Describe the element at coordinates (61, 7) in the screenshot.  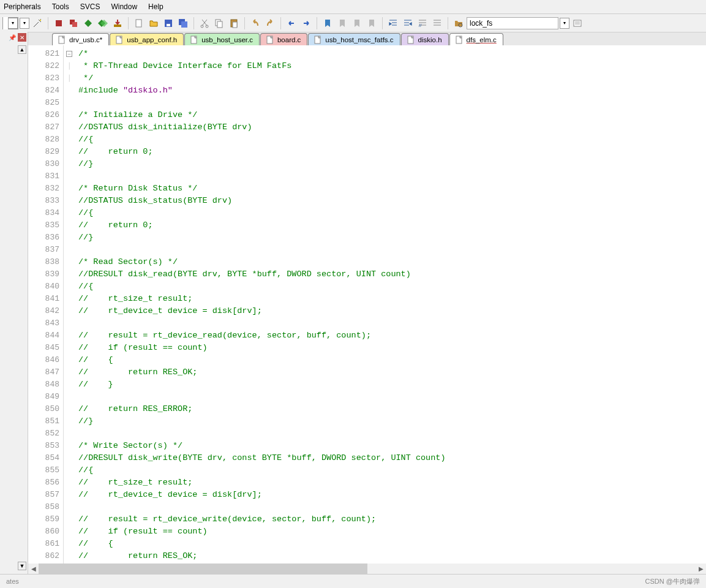
I see `menu-tools: Tools` at that location.